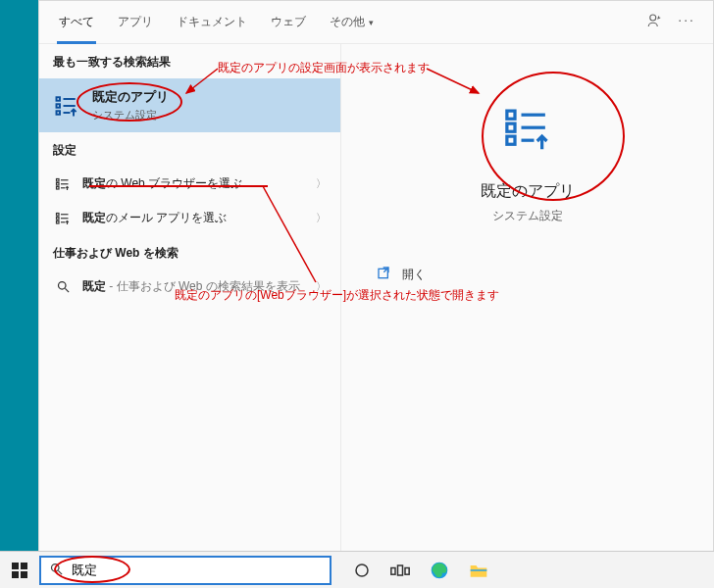  Describe the element at coordinates (67, 106) in the screenshot. I see `default-apps-icon` at that location.